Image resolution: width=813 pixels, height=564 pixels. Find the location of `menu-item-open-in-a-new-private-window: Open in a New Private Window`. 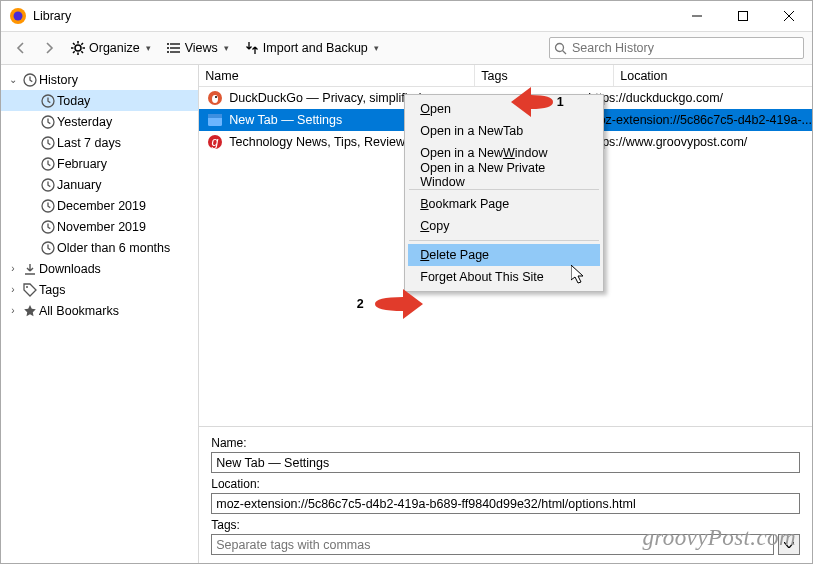

menu-item-open-in-a-new-private-window: Open in a New Private Window is located at coordinates (504, 175).